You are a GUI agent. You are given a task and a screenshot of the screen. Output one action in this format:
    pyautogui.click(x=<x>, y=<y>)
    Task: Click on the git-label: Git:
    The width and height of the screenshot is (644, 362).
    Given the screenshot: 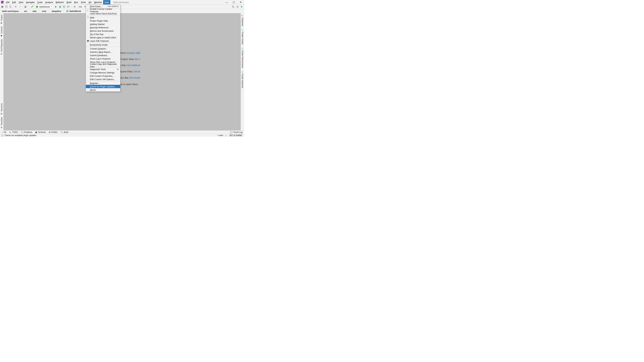 What is the action you would take?
    pyautogui.click(x=80, y=7)
    